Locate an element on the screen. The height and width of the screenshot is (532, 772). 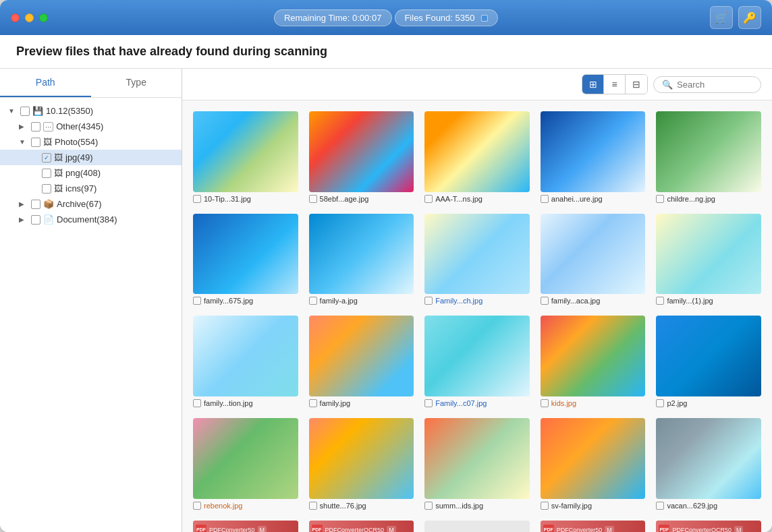
checkbox-root is located at coordinates (25, 111).